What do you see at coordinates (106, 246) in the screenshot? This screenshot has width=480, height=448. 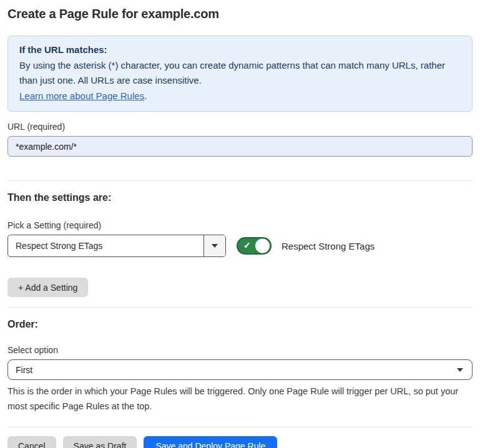 I see `setting-select-value: Respect Strong ETags` at bounding box center [106, 246].